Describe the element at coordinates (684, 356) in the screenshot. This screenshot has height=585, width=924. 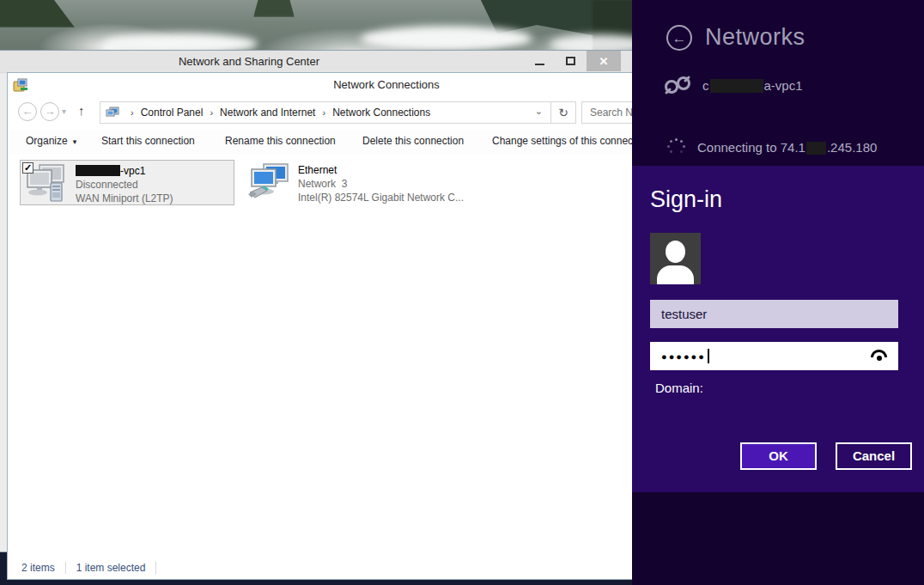
I see `password-masked-value: ●●●●●●` at that location.